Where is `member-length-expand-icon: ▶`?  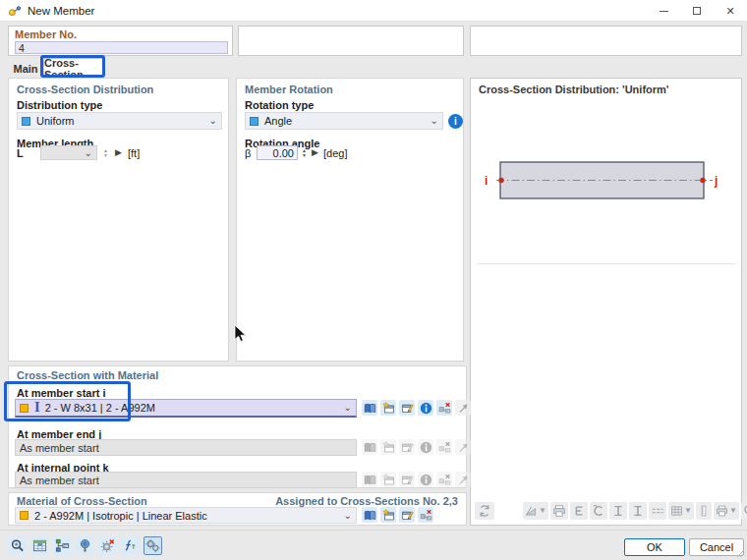
member-length-expand-icon: ▶ is located at coordinates (118, 153).